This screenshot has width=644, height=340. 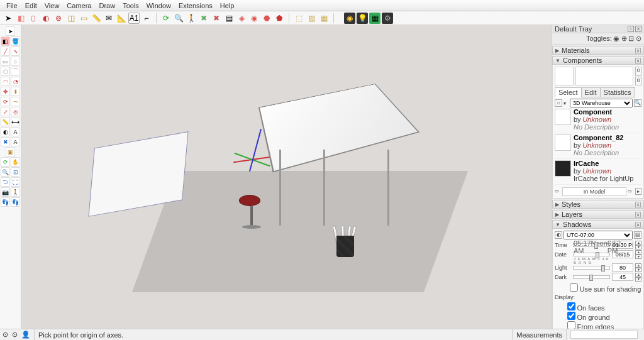 I want to click on menu-camera: Camera, so click(x=79, y=6).